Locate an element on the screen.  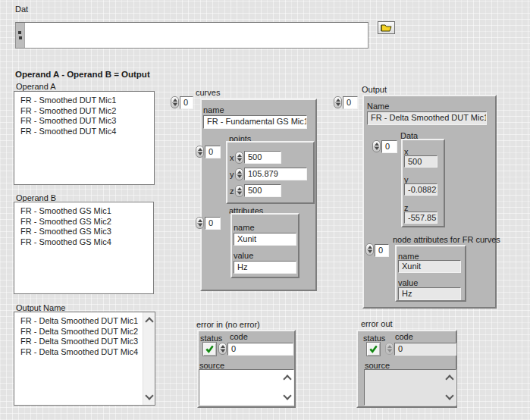
node-attribute-value-field: Hz is located at coordinates (429, 294).